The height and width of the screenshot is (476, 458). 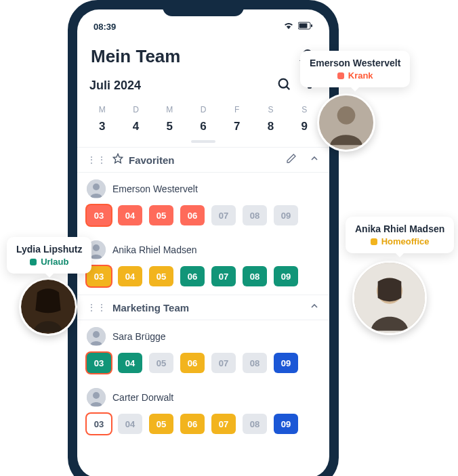 I want to click on person-name: Emerson Westervelt, so click(x=155, y=189).